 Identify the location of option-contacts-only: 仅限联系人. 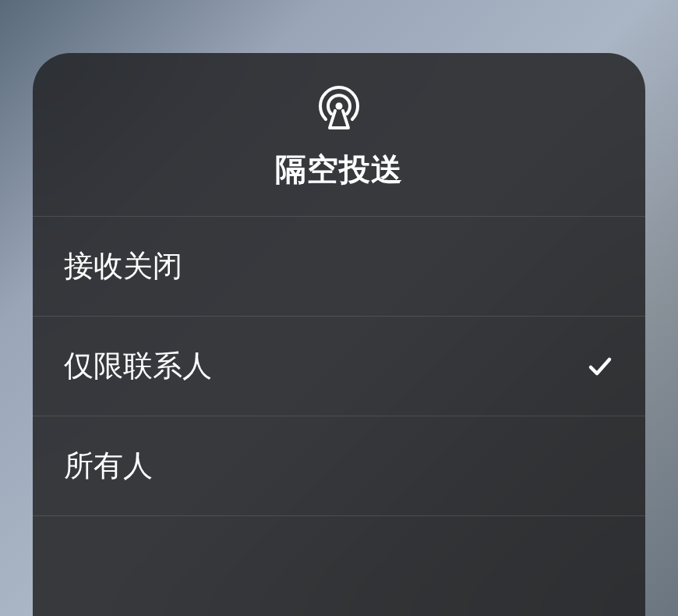
(339, 366).